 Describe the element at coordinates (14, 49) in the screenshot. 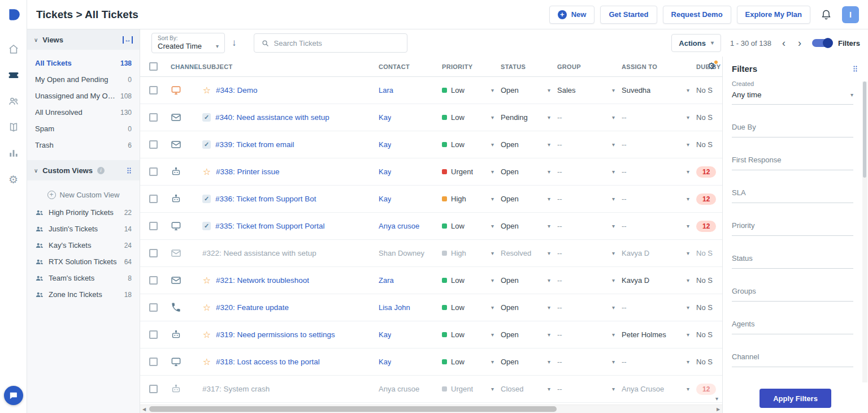

I see `home-icon` at that location.